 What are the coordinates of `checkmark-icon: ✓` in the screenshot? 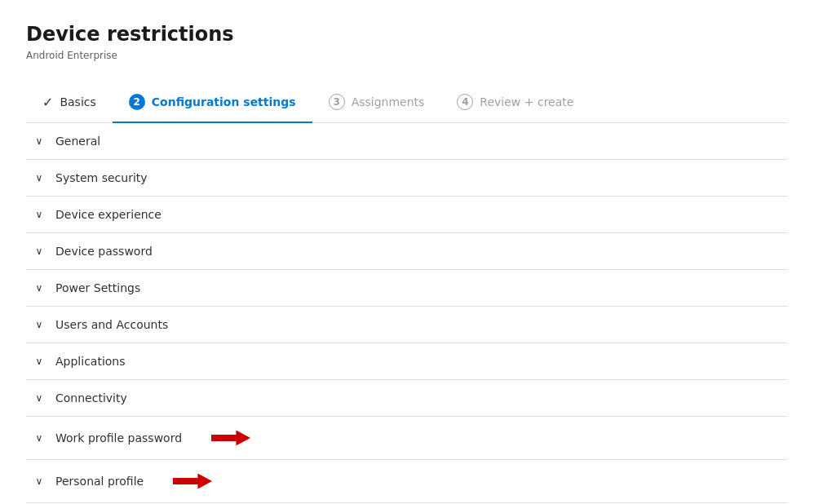 It's located at (47, 103).